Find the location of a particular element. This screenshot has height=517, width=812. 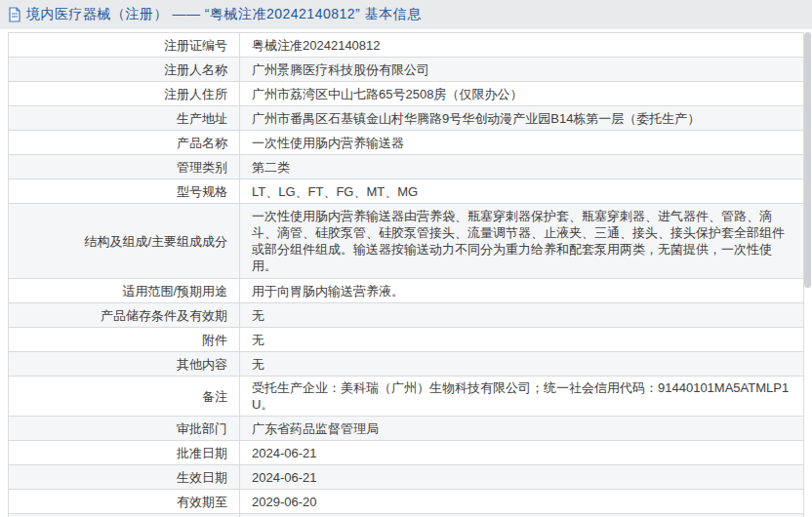

table-row: 生产地址 广州市番禺区石基镇金山村华腾路9号华创动漫产业园B14栋第一层（委托生… is located at coordinates (406, 119).